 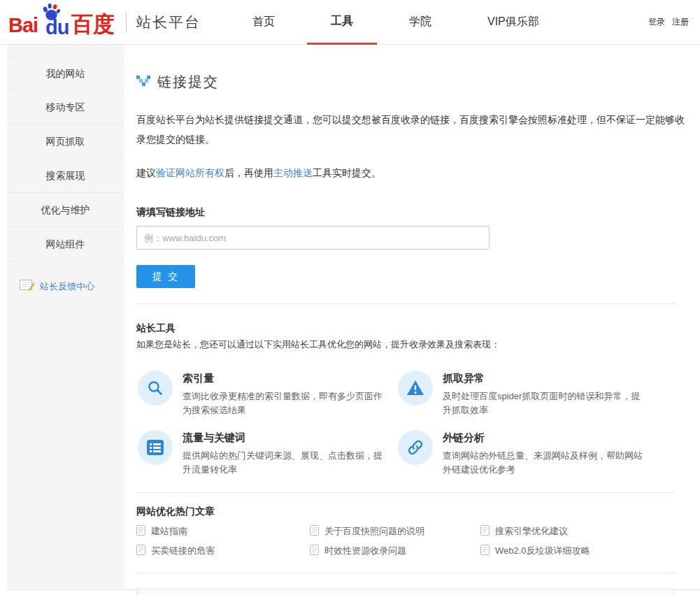 What do you see at coordinates (543, 551) in the screenshot?
I see `article-label: Web2.0反垃圾详细攻略` at bounding box center [543, 551].